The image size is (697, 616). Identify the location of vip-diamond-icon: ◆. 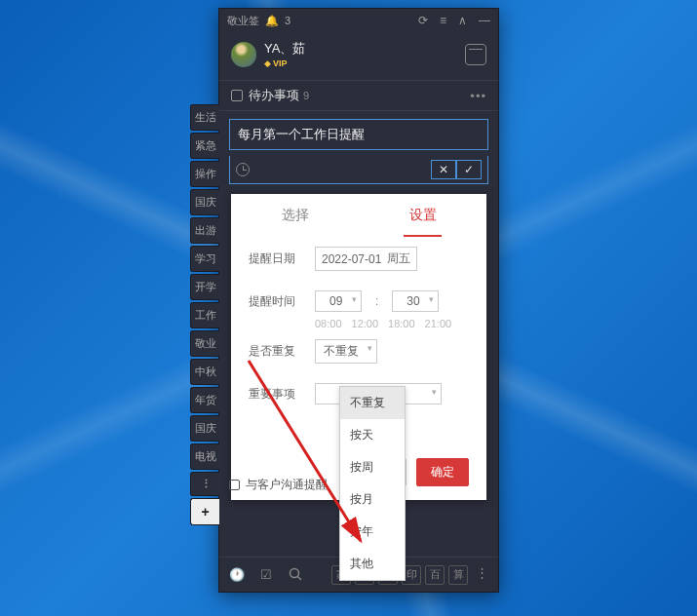
(267, 63).